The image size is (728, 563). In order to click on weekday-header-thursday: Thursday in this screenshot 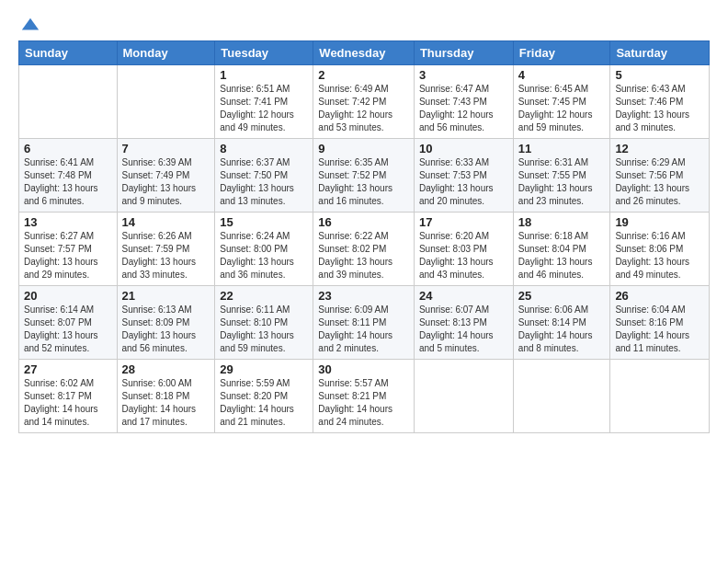, I will do `click(463, 53)`.